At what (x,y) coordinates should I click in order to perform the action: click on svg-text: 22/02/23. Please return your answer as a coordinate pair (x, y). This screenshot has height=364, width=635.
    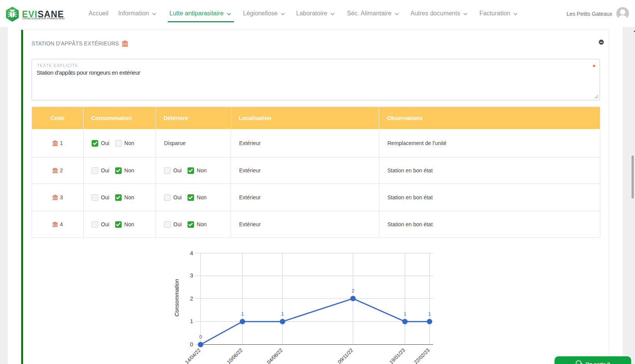
    Looking at the image, I should click on (422, 356).